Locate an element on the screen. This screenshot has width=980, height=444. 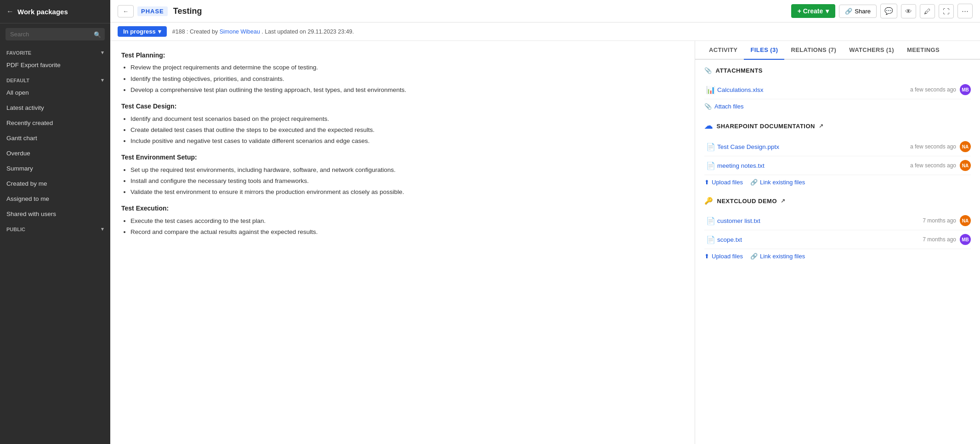
toolbar-right: + Create ▾ 🔗 Share 💬 👁 🖊 ⛶ ⋯ is located at coordinates (882, 11).